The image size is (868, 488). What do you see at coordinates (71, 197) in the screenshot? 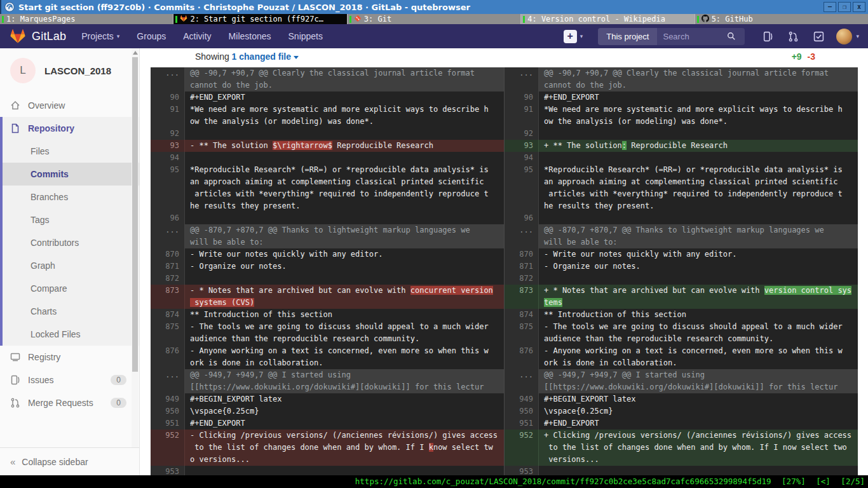
I see `sidebar-item-branches: Branches` at bounding box center [71, 197].